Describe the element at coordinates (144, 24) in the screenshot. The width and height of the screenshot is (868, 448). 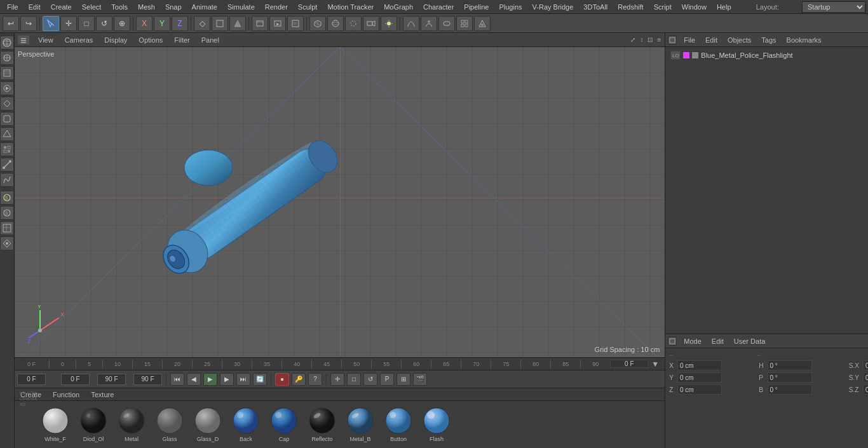
I see `x-axis-button: X` at that location.